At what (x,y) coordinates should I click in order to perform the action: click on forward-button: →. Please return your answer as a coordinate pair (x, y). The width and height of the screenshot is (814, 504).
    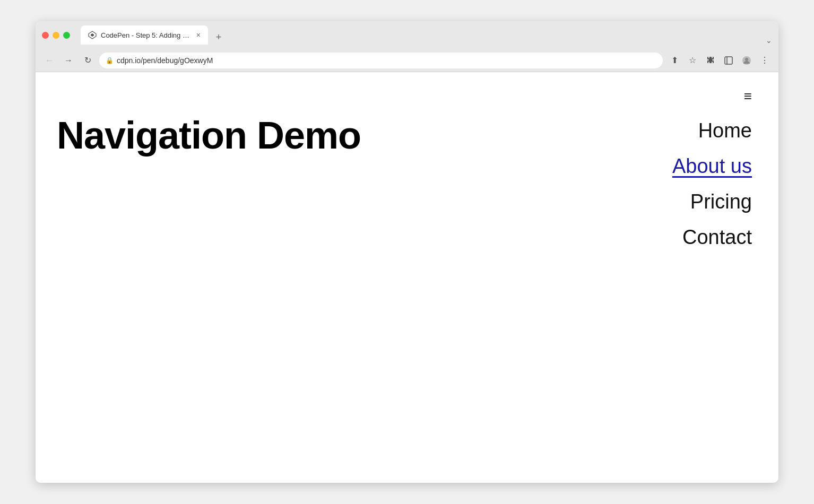
    Looking at the image, I should click on (68, 60).